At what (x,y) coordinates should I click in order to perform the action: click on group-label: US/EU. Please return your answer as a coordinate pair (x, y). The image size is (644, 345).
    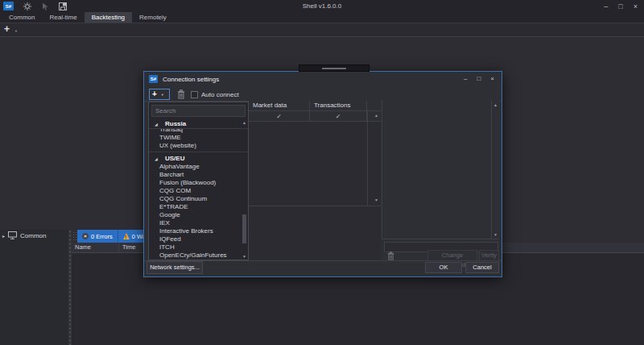
    Looking at the image, I should click on (175, 158).